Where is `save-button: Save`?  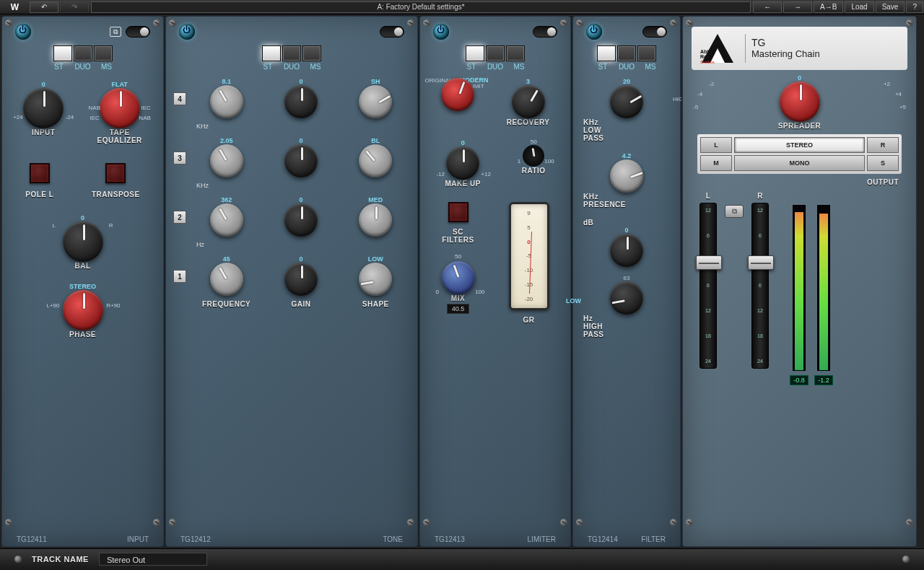
save-button: Save is located at coordinates (891, 7).